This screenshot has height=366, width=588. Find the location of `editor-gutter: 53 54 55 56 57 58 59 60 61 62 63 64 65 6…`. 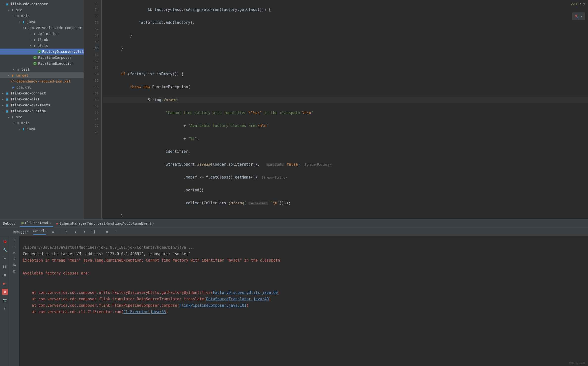

editor-gutter: 53 54 55 56 57 58 59 60 61 62 63 64 65 6… is located at coordinates (93, 110).